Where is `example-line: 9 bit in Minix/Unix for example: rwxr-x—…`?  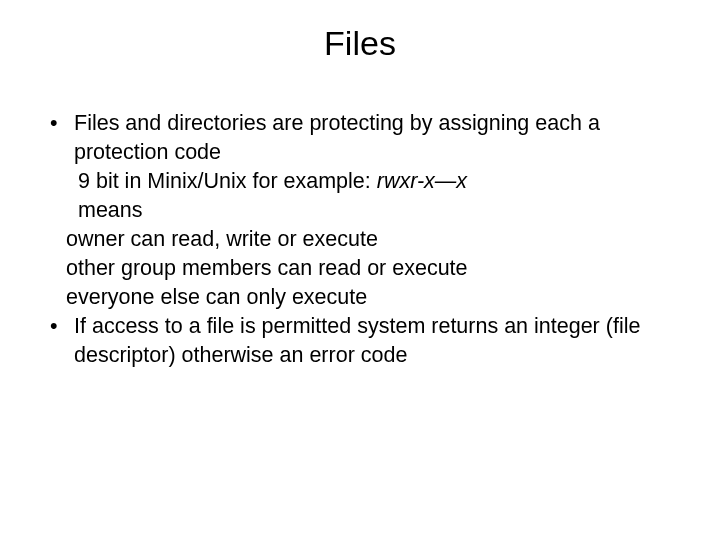
example-line: 9 bit in Minix/Unix for example: rwxr-x—… is located at coordinates (360, 182).